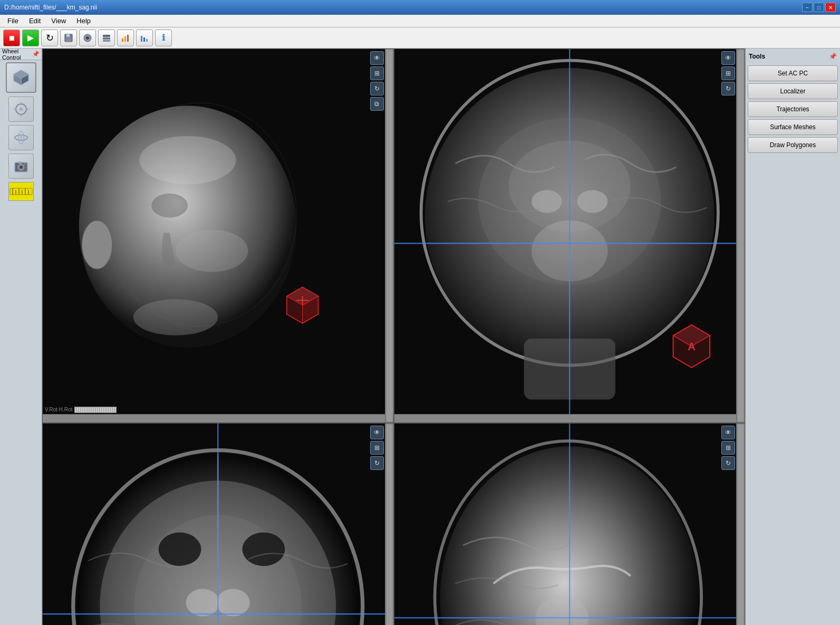 The height and width of the screenshot is (625, 840). What do you see at coordinates (21, 138) in the screenshot?
I see `orbit-button` at bounding box center [21, 138].